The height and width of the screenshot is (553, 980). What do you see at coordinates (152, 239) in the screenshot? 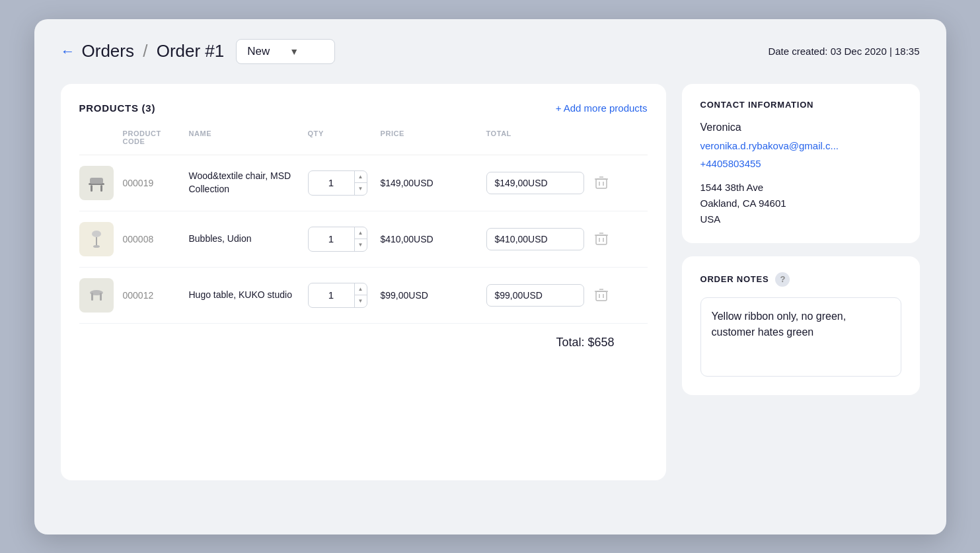
I see `product-code: 000008` at bounding box center [152, 239].